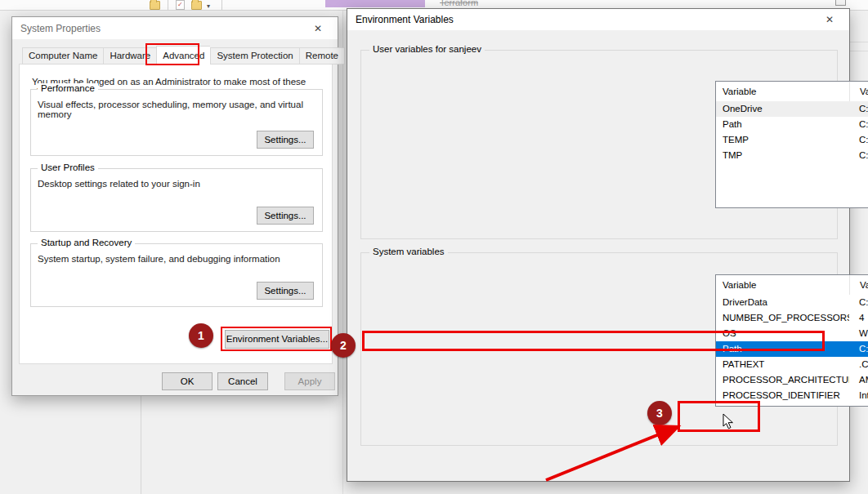 This screenshot has height=494, width=868. I want to click on variable-value: Intel64 Family 6 Model 158 Stepping 10, …, so click(858, 395).